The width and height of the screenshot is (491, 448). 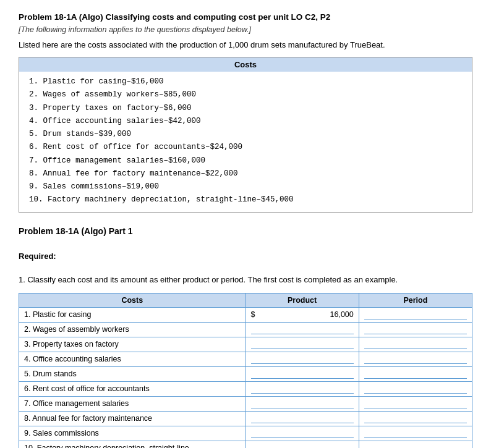 What do you see at coordinates (132, 329) in the screenshot?
I see `cost-cell-2: 2. Wages of assembly workers` at bounding box center [132, 329].